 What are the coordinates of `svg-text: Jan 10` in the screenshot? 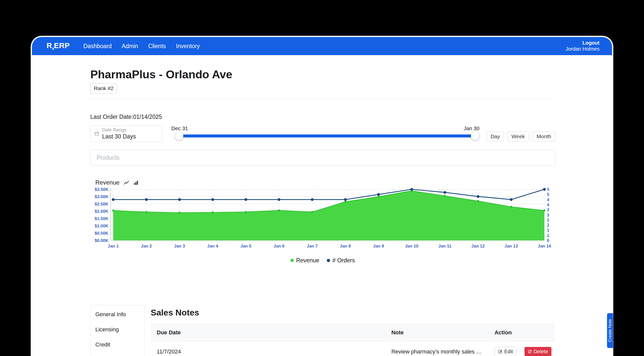 It's located at (412, 246).